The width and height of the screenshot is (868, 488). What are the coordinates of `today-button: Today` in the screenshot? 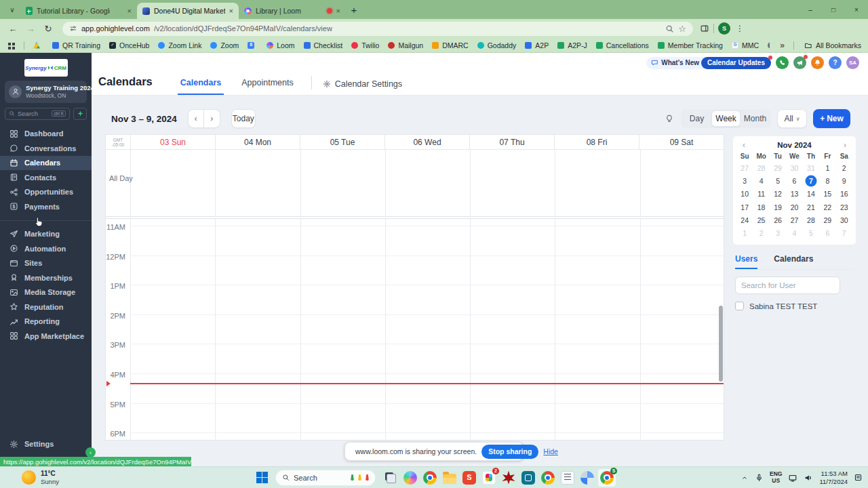 It's located at (243, 119).